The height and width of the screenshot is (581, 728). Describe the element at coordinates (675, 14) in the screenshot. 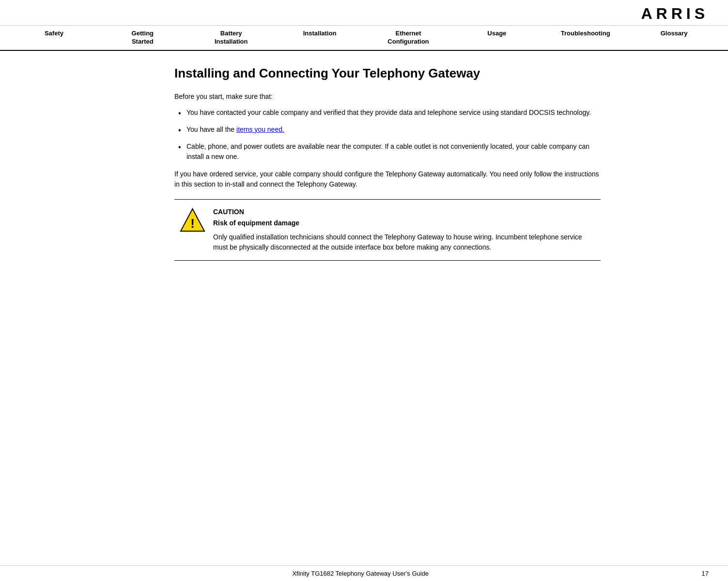

I see `arris-logo: ARRIS` at that location.